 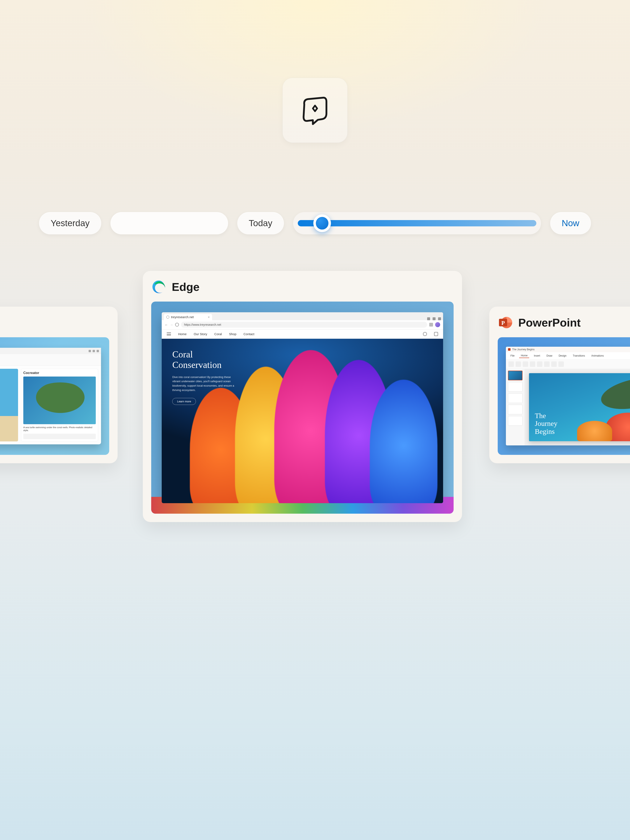 What do you see at coordinates (232, 334) in the screenshot?
I see `nav-item: Shop` at bounding box center [232, 334].